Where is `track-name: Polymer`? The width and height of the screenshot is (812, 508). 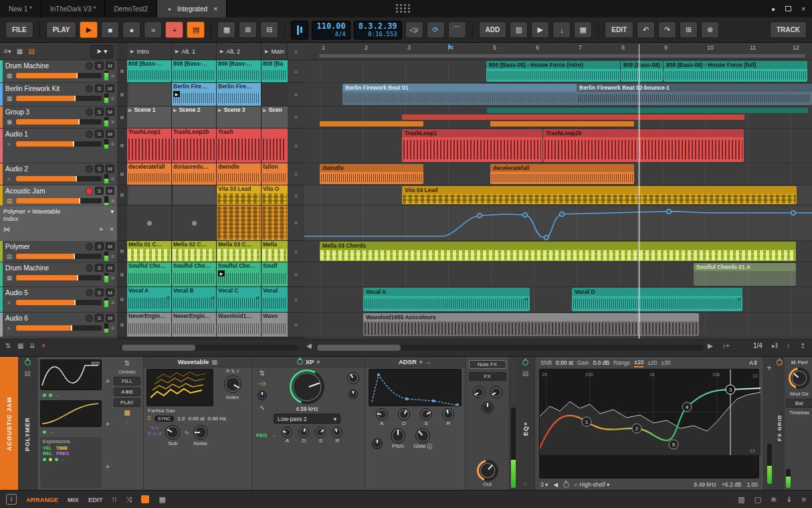
track-name: Polymer is located at coordinates (44, 246).